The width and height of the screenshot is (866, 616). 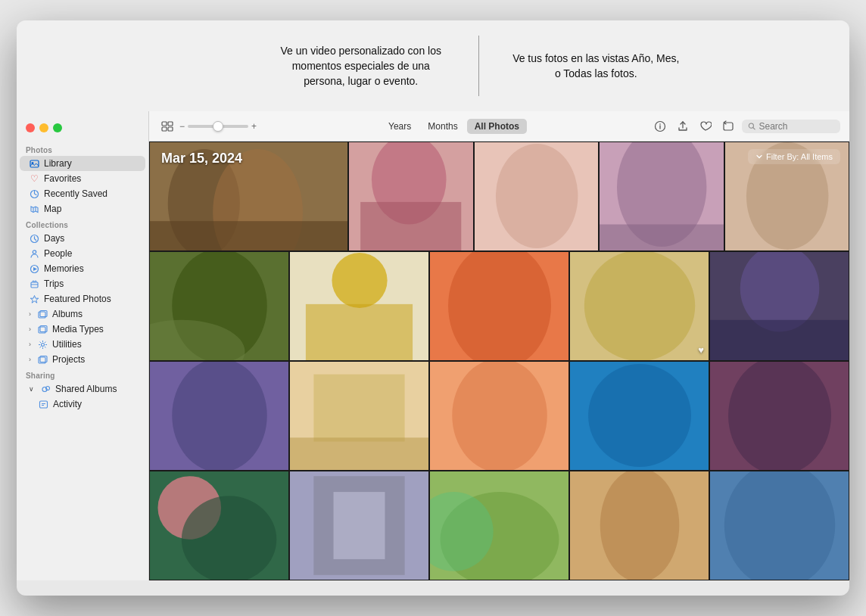 What do you see at coordinates (400, 126) in the screenshot?
I see `years-button: Years` at bounding box center [400, 126].